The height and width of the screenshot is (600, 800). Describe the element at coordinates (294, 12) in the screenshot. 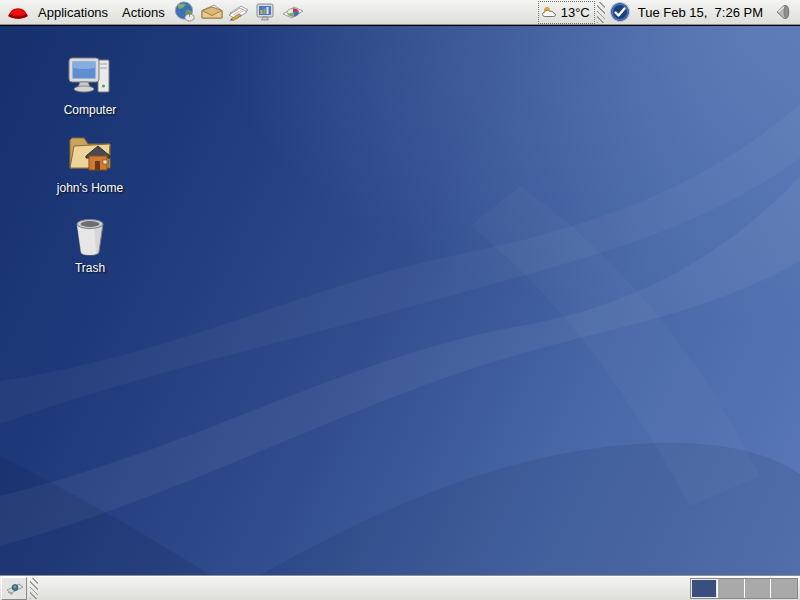

I see `spreadsheet-launcher-icon` at that location.